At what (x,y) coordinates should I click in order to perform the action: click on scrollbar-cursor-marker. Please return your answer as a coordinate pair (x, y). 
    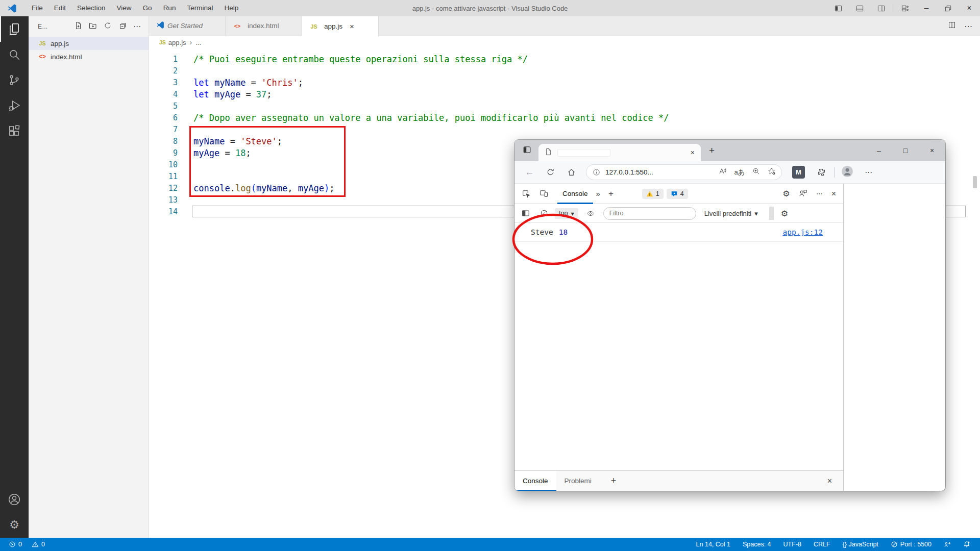
    Looking at the image, I should click on (975, 182).